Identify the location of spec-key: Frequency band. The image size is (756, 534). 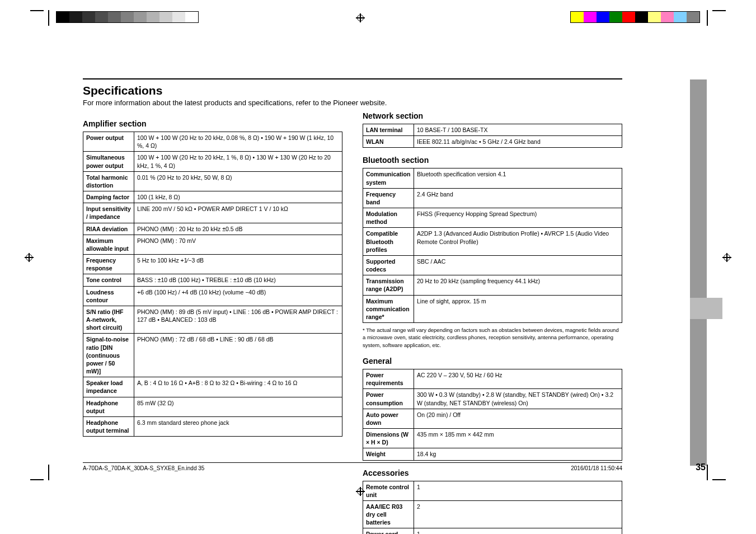
(388, 198).